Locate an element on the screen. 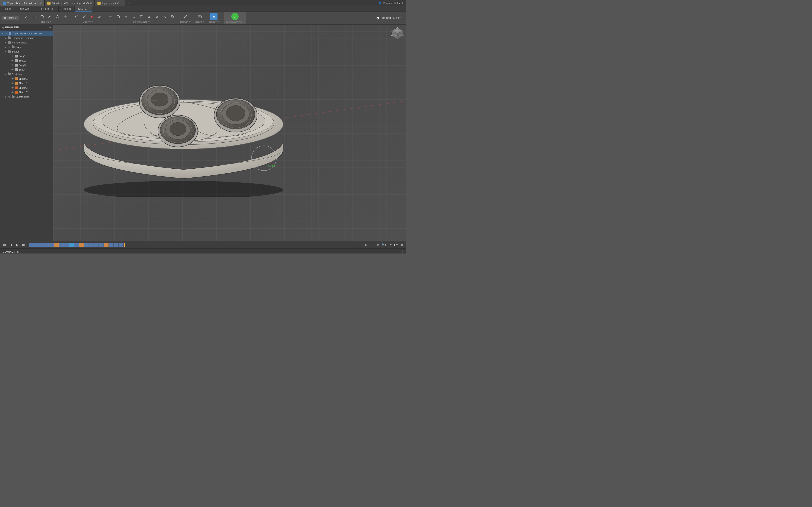 The width and height of the screenshot is (812, 507). tree-item-origin: 👁 Origin is located at coordinates (27, 47).